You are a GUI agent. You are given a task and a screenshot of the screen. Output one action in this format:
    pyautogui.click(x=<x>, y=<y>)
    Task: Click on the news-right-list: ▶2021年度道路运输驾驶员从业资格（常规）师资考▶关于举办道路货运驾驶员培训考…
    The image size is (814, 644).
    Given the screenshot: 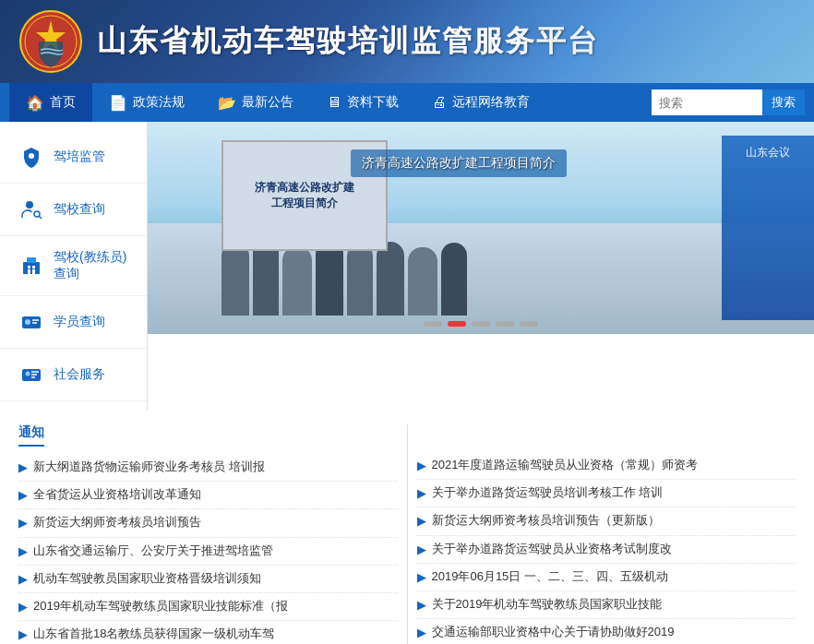 What is the action you would take?
    pyautogui.click(x=607, y=548)
    